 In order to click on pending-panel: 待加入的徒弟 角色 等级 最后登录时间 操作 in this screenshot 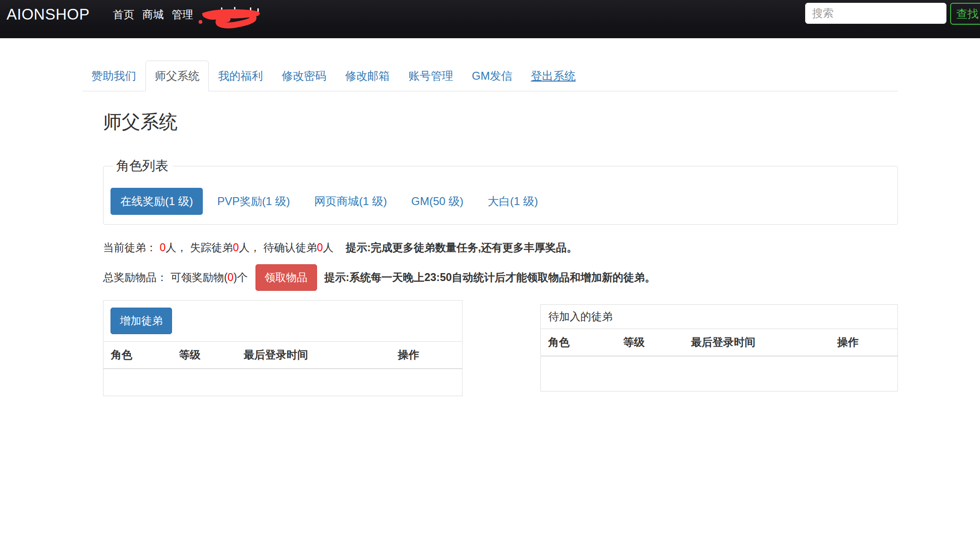, I will do `click(719, 348)`.